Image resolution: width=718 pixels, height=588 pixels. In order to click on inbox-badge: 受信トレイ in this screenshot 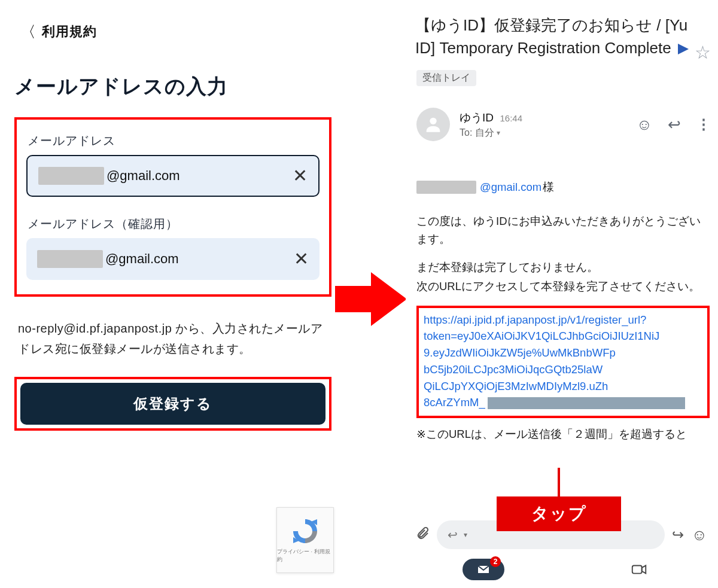, I will do `click(446, 78)`.